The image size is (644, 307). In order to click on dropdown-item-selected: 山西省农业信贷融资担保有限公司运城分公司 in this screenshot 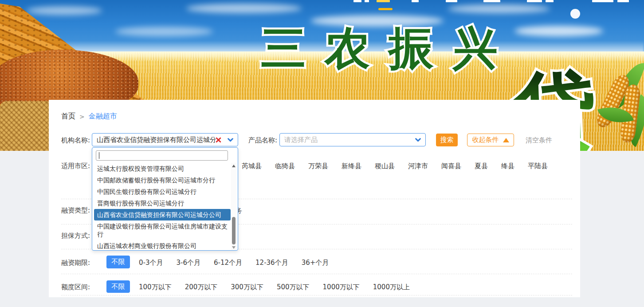, I will do `click(162, 215)`.